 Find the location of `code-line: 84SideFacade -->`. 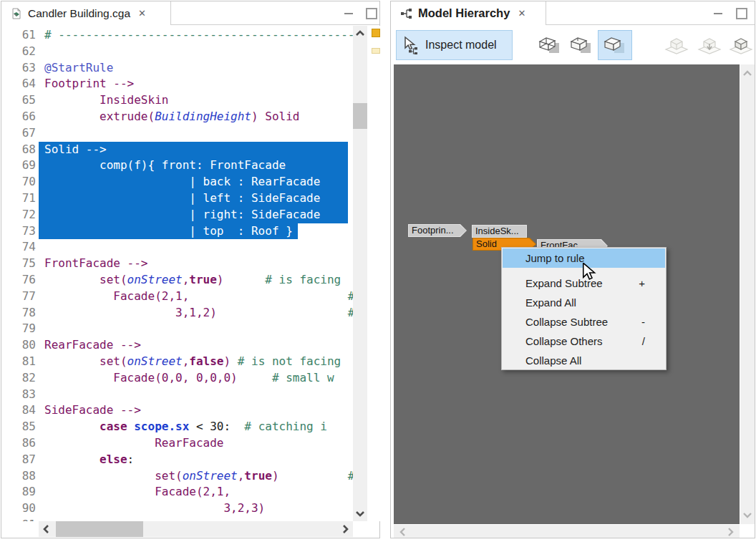

code-line: 84SideFacade --> is located at coordinates (178, 411).